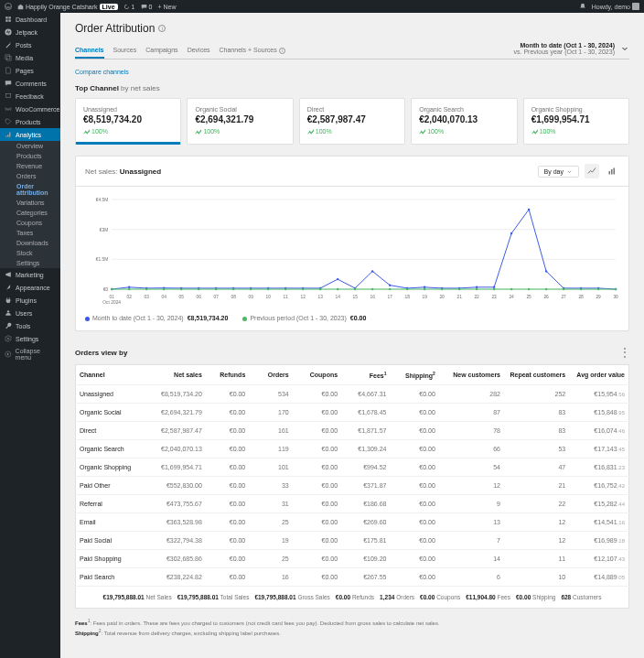  Describe the element at coordinates (353, 431) in the screenshot. I see `table-row: Direct€2,587,987.47€0.00161€0.00€1,871.5…` at that location.